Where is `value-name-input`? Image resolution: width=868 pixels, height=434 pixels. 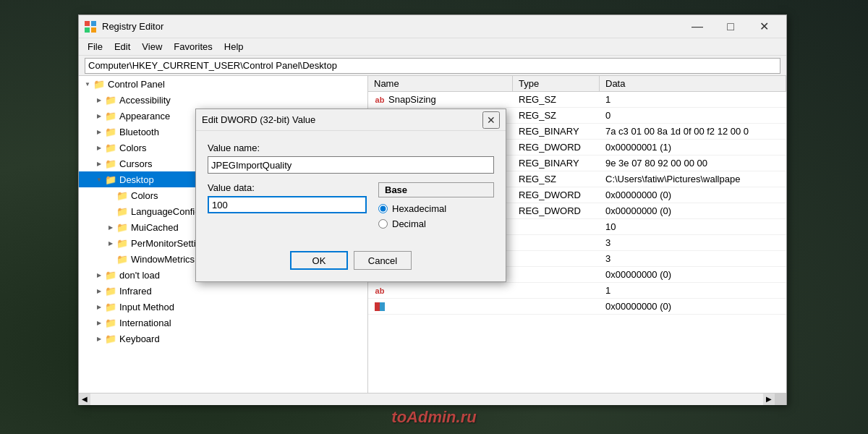 value-name-input is located at coordinates (351, 165).